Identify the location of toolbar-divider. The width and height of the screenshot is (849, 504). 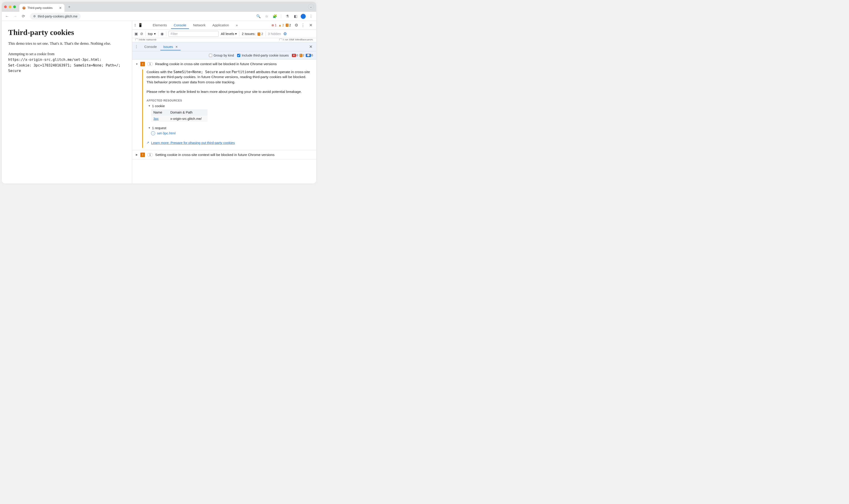
(281, 16).